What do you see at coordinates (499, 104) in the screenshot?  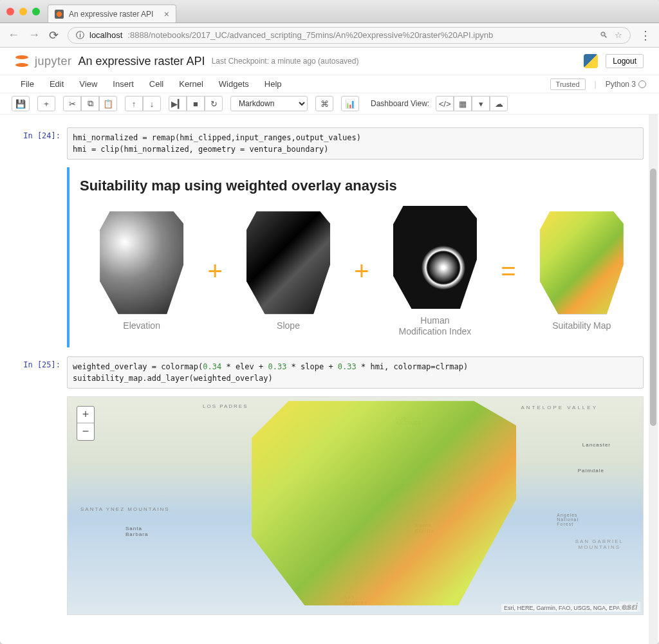 I see `dashboard-extra-button: ☁` at bounding box center [499, 104].